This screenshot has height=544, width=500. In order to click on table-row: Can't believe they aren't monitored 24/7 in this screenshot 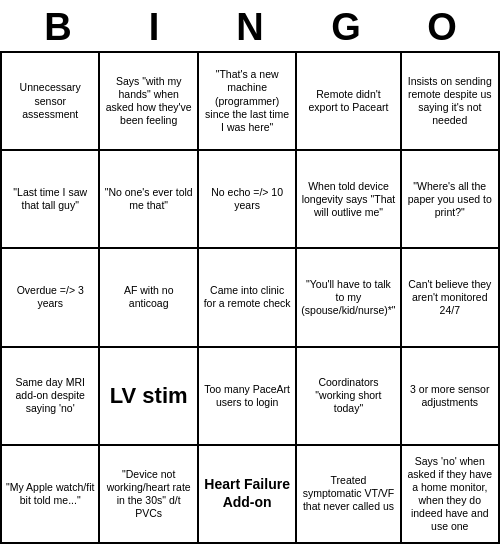, I will do `click(451, 298)`.